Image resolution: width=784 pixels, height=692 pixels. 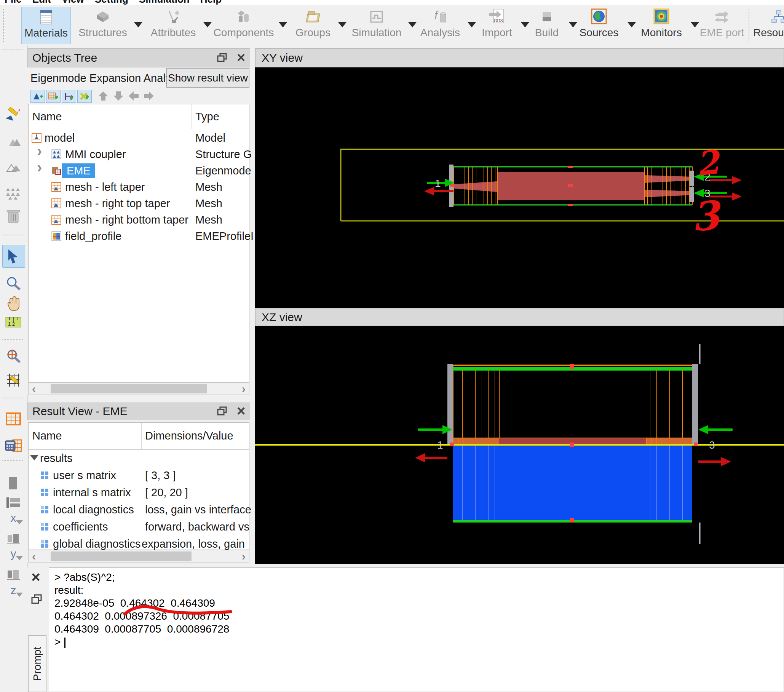 I want to click on array-structure-button, so click(x=13, y=193).